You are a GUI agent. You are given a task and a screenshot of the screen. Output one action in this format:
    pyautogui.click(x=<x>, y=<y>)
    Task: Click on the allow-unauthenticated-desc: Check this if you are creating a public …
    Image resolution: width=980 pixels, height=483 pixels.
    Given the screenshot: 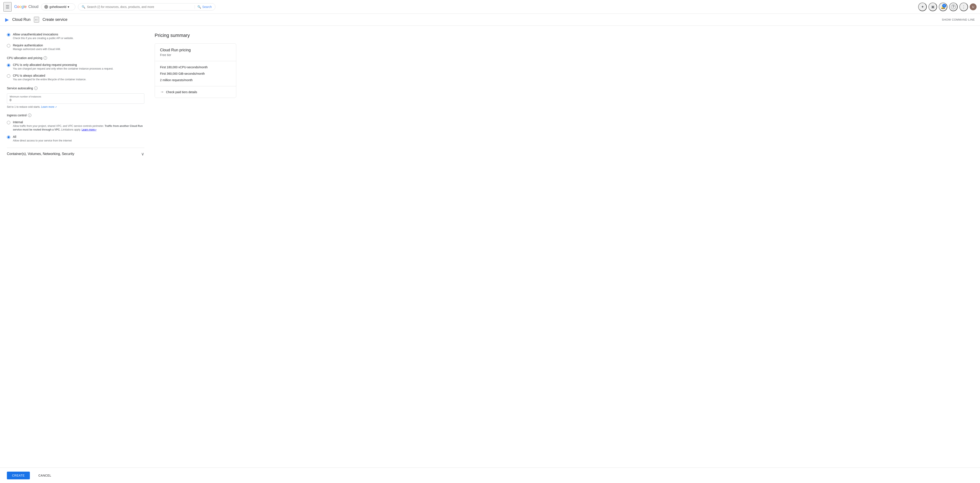 What is the action you would take?
    pyautogui.click(x=43, y=38)
    